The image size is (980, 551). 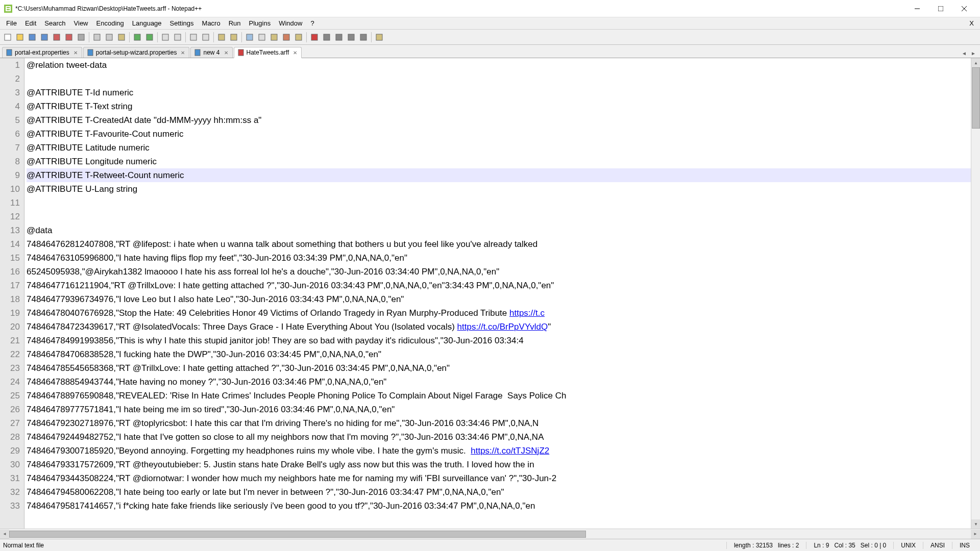 I want to click on menu-language: Language, so click(x=147, y=23).